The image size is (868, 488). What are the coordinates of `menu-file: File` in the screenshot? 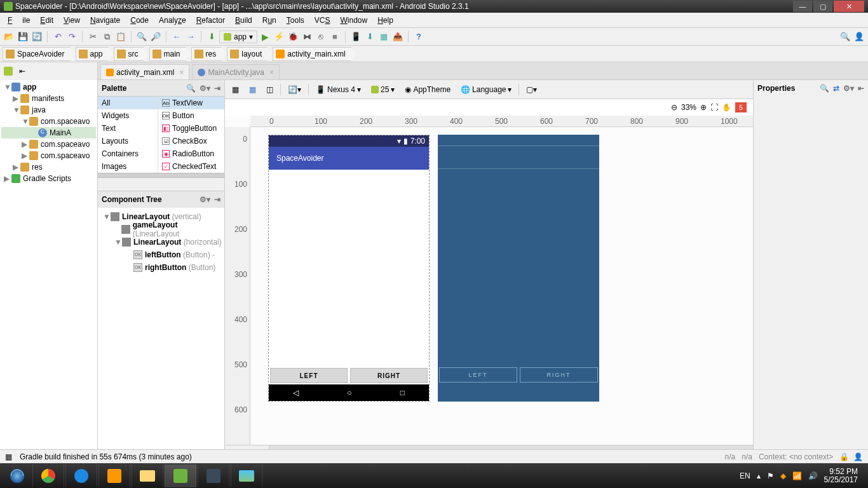 It's located at (19, 20).